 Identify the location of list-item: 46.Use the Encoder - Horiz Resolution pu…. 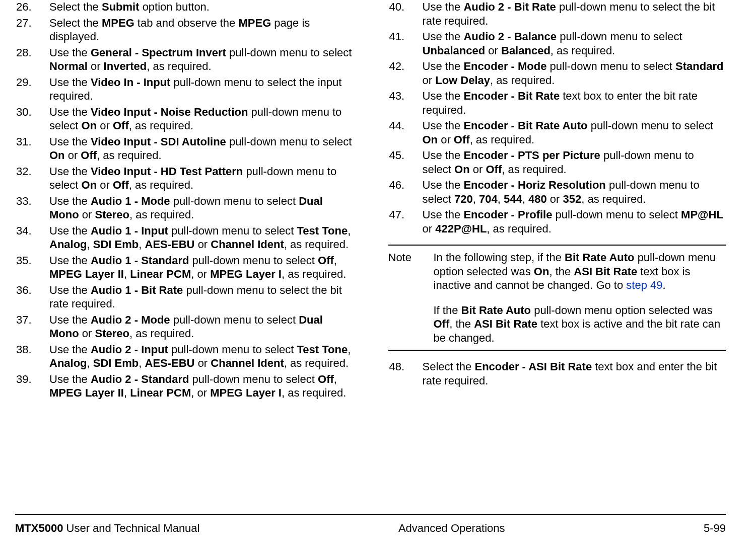
(557, 192).